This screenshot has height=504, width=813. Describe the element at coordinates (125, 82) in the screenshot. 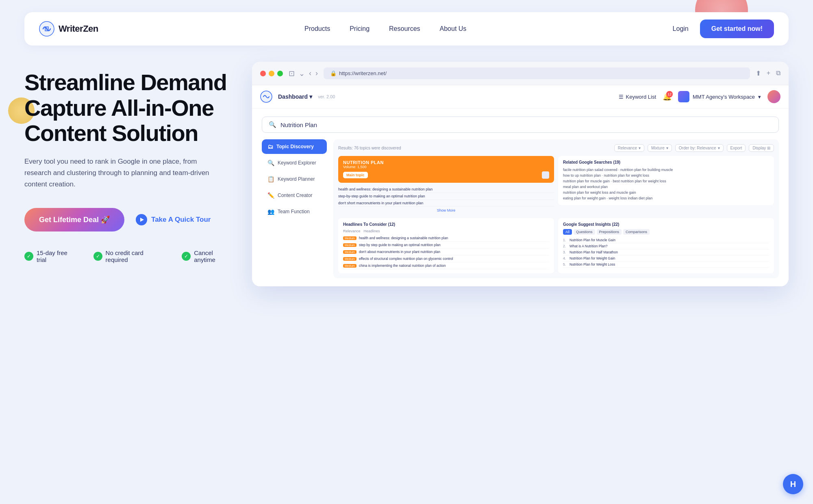

I see `hero-title-line1: Streamline Demand` at that location.